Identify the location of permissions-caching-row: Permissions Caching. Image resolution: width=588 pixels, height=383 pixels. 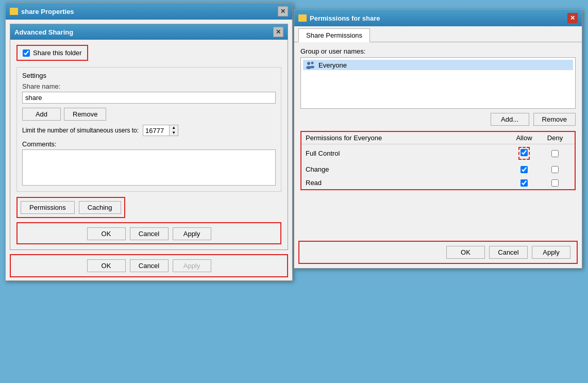
(71, 207).